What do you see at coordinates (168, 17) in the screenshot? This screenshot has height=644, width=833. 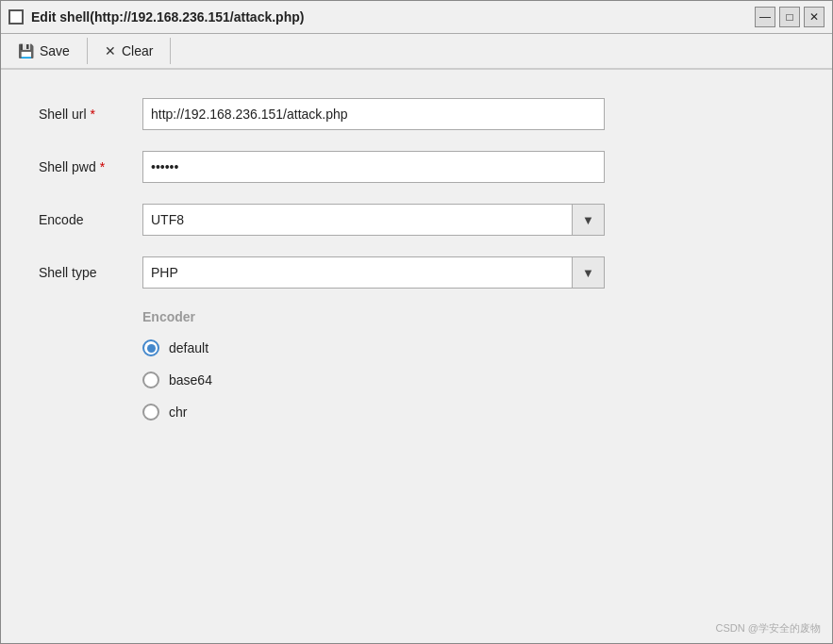 I see `window-title: Edit shell(http://192.168.236.151/attack…` at bounding box center [168, 17].